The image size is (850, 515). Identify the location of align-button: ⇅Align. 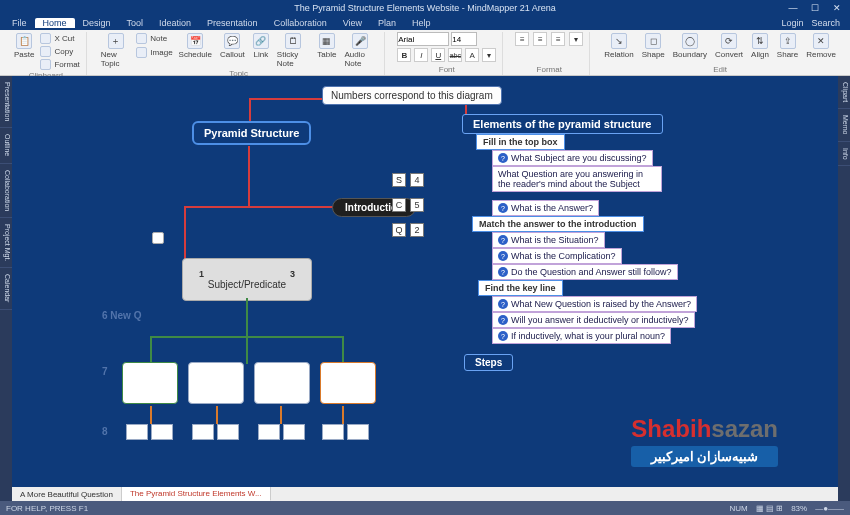
(760, 46).